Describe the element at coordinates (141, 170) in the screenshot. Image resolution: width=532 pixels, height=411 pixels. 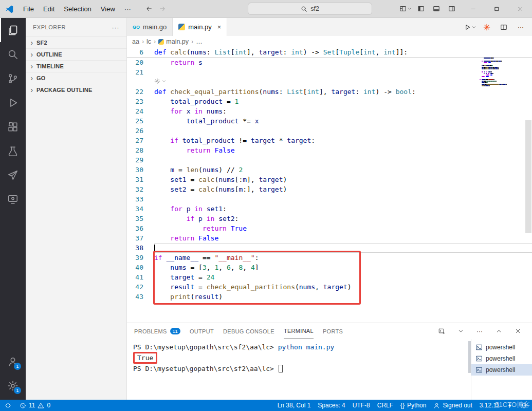
I see `line-number: 30` at that location.